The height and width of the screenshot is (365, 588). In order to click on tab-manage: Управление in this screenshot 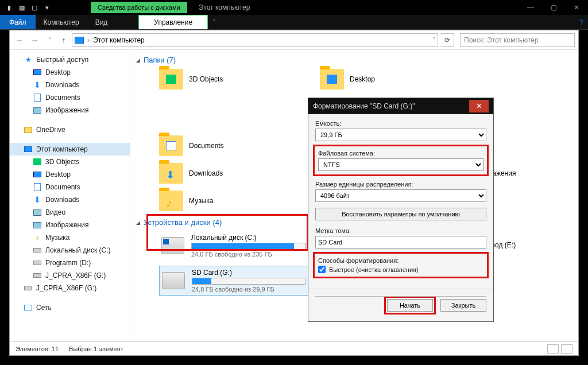, I will do `click(173, 22)`.